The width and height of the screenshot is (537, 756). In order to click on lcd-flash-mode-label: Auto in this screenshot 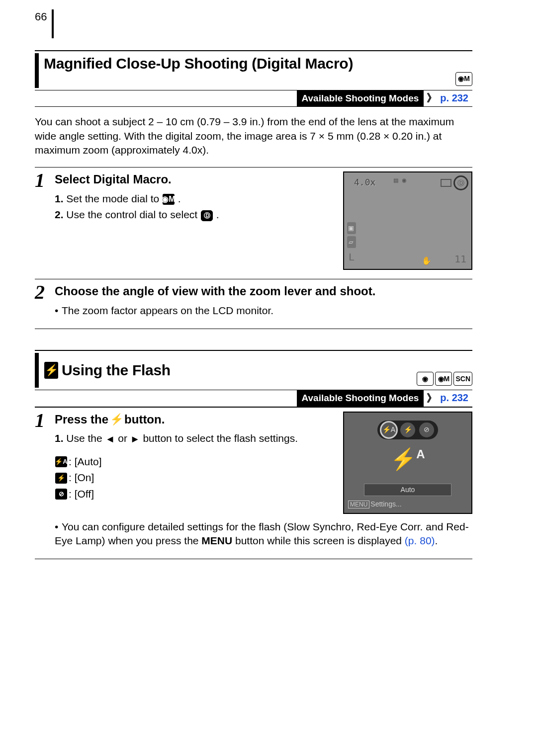, I will do `click(408, 490)`.